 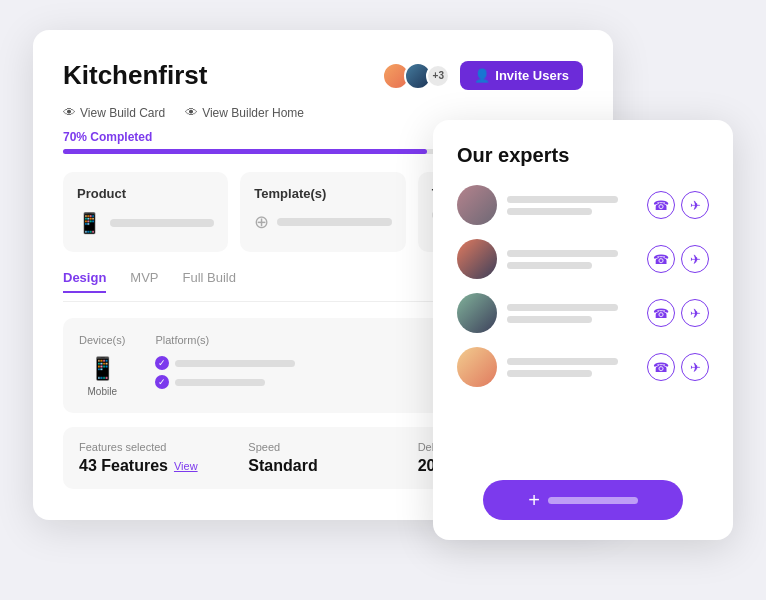 I want to click on header-right: +3 👤 Invite Users, so click(x=482, y=76).